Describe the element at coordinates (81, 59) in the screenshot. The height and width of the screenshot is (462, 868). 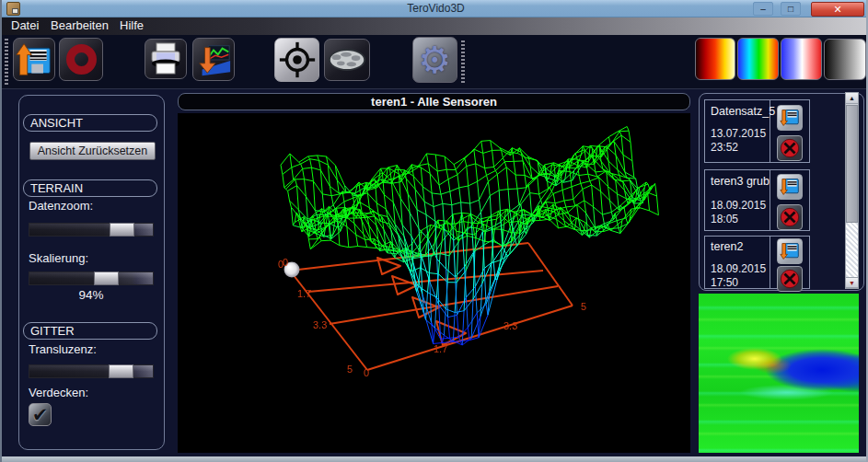
I see `record-button` at that location.